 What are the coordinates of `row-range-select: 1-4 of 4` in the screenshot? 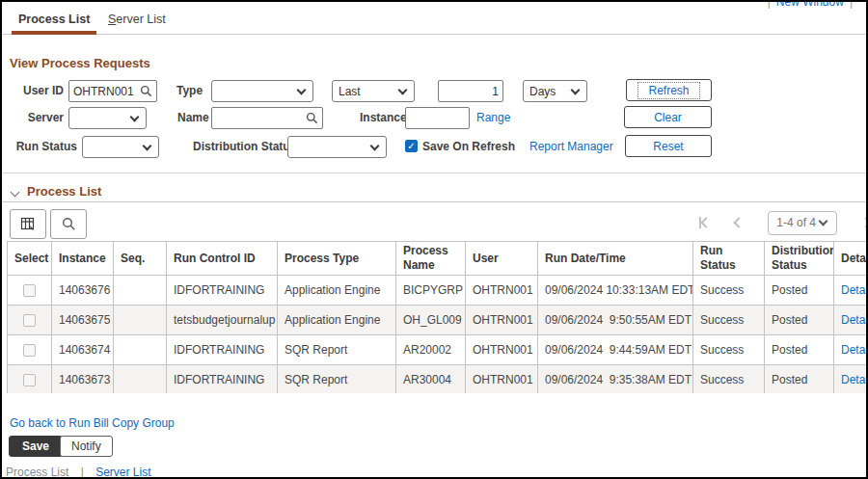 It's located at (802, 224).